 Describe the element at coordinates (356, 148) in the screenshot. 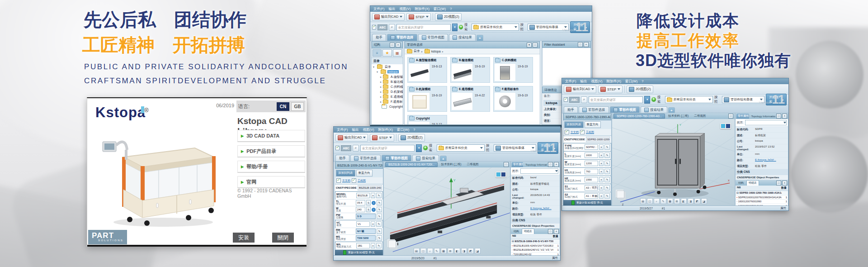

I see `search-settings-icon: ⌕` at that location.